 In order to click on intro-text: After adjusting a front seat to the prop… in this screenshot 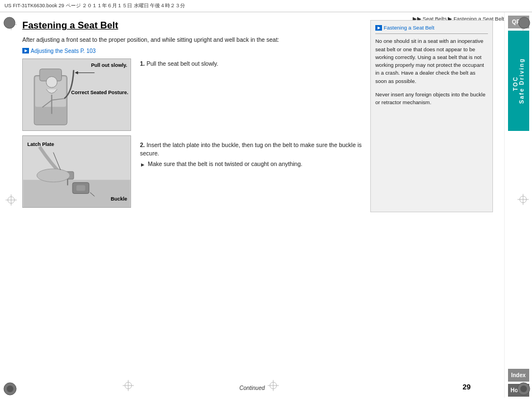, I will do `click(194, 40)`.